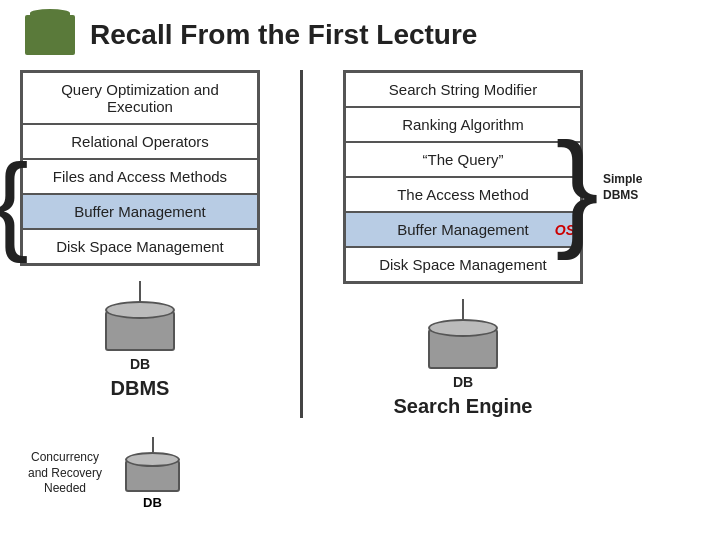 The height and width of the screenshot is (540, 720). What do you see at coordinates (360, 35) in the screenshot?
I see `page-header: Recall From the First Lecture` at bounding box center [360, 35].